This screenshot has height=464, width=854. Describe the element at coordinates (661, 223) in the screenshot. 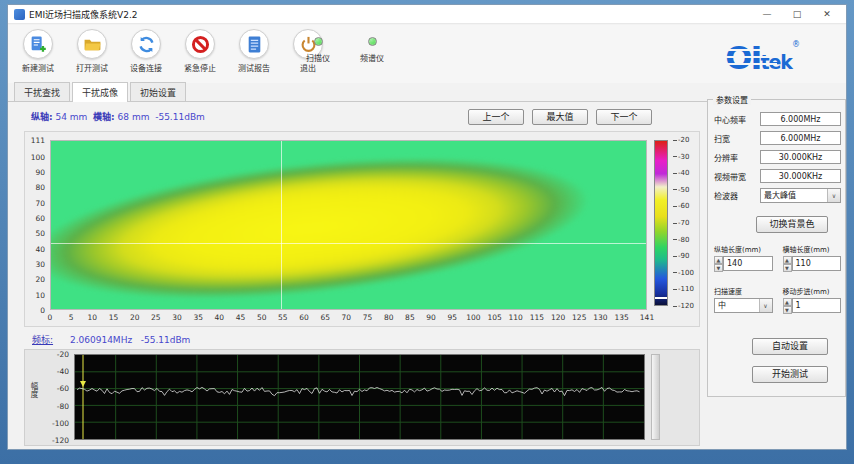

I see `colorbar-gradient` at that location.